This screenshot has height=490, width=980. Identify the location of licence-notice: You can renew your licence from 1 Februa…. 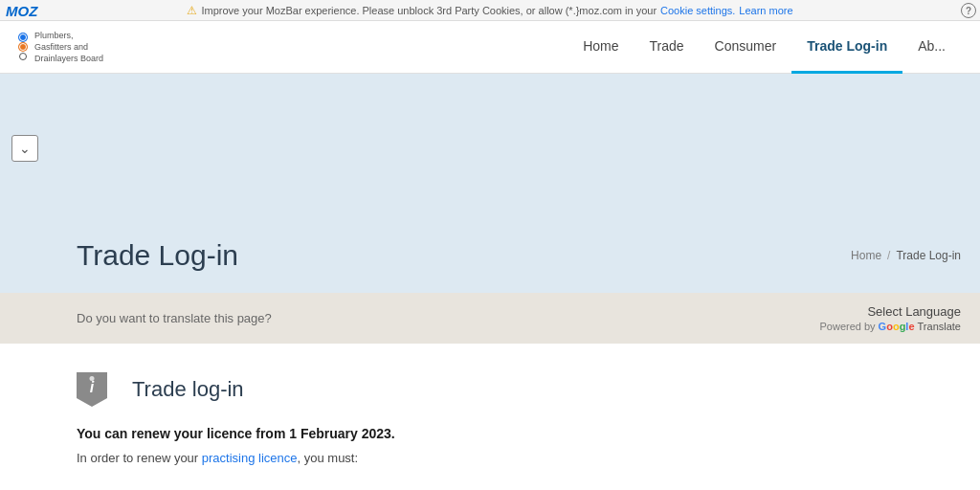
(519, 434).